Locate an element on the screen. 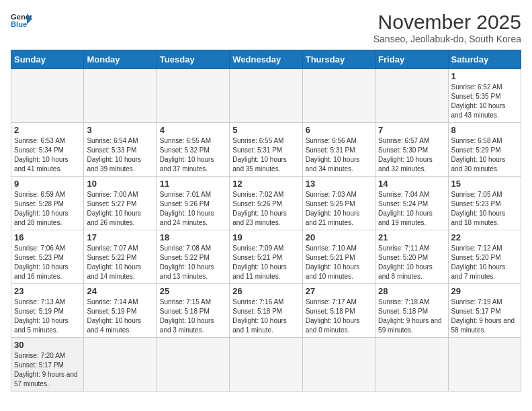 The width and height of the screenshot is (532, 411). calendar-cell: 11Sunrise: 7:01 AM Sunset: 5:26 PM Dayli… is located at coordinates (193, 203).